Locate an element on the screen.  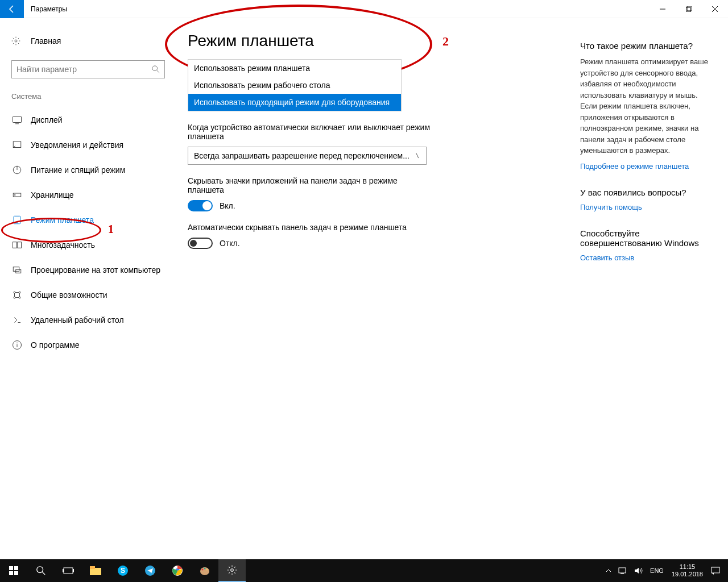
close-button is located at coordinates (715, 9).